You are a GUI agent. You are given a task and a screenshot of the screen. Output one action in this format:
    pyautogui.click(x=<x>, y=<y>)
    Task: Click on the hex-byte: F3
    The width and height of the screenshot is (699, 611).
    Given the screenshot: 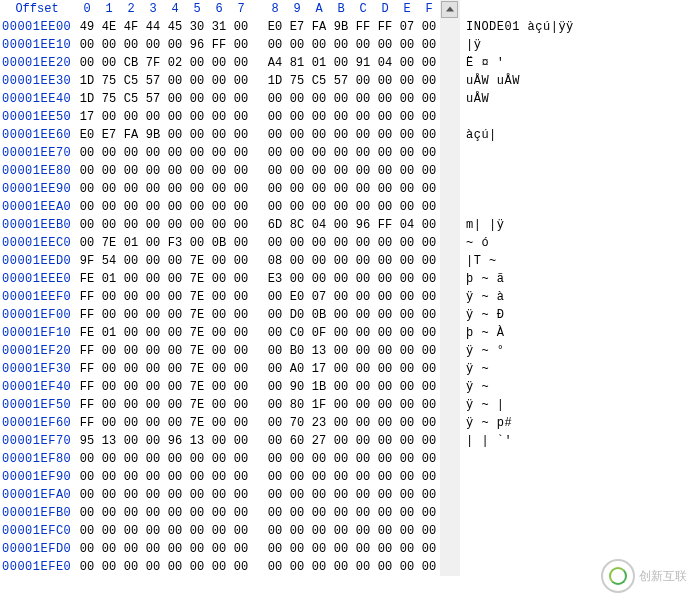 What is the action you would take?
    pyautogui.click(x=175, y=243)
    